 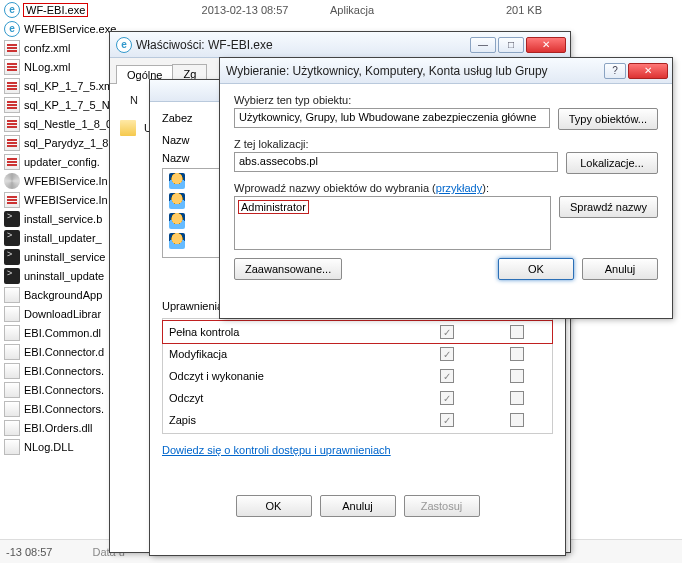 I want to click on permission-row: Pełna kontrola, so click(x=358, y=332).